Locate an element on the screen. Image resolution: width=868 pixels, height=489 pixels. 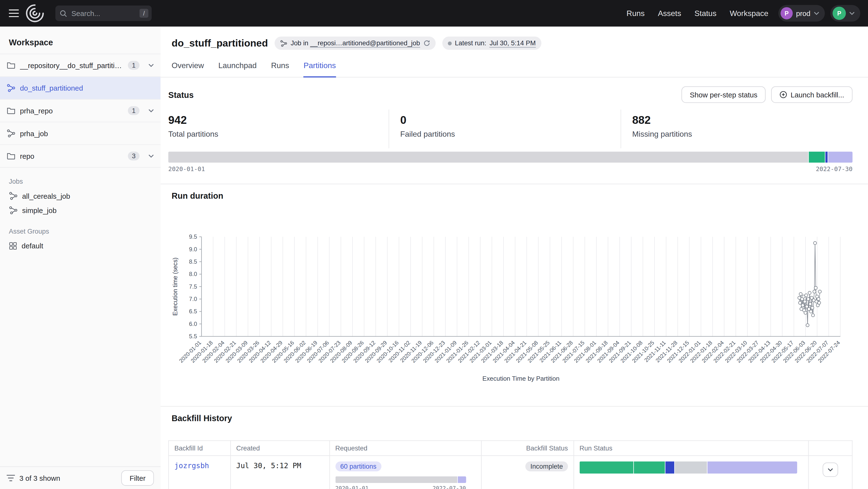
status-section-header: Status Show per-step status Launch backf… is located at coordinates (510, 94).